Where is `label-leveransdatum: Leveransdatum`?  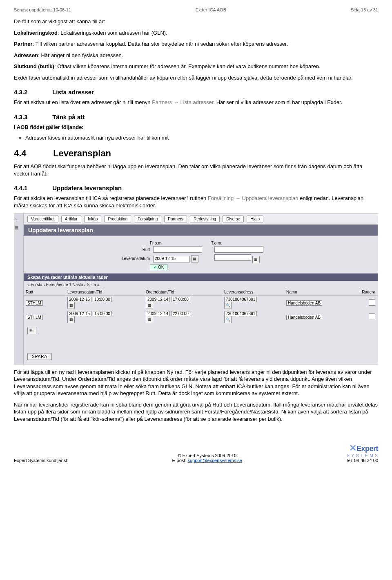
label-leveransdatum: Leveransdatum is located at coordinates (88, 259).